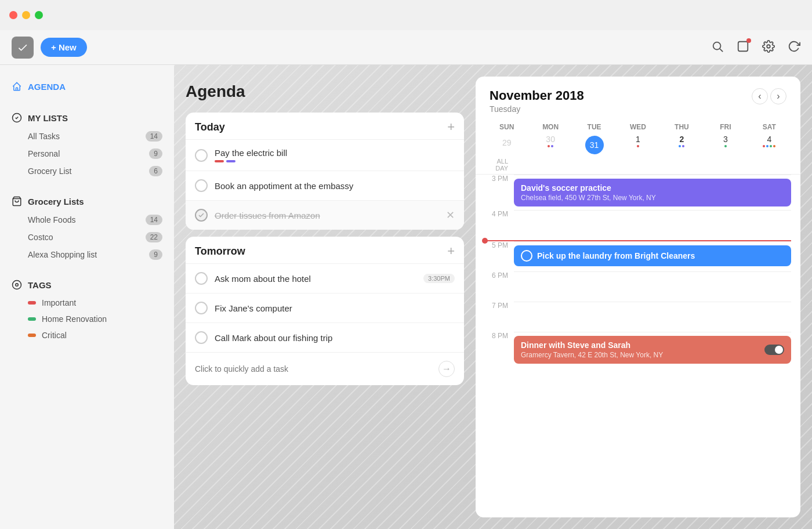  Describe the element at coordinates (325, 155) in the screenshot. I see `task-pay-electric: Pay the electric bill` at that location.